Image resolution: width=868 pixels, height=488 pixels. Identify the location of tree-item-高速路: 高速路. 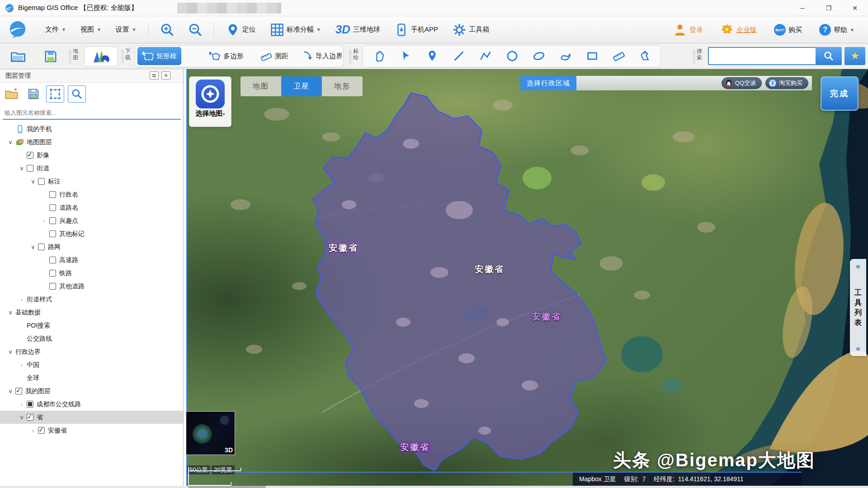
(91, 260).